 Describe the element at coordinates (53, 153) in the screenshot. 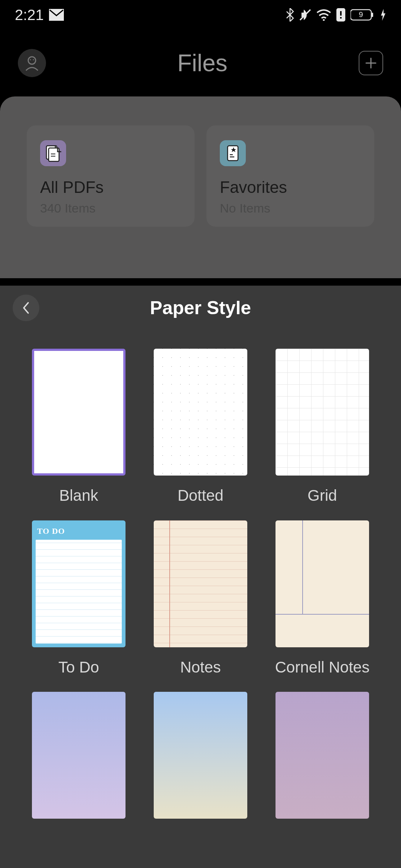

I see `pdf-stack-icon` at that location.